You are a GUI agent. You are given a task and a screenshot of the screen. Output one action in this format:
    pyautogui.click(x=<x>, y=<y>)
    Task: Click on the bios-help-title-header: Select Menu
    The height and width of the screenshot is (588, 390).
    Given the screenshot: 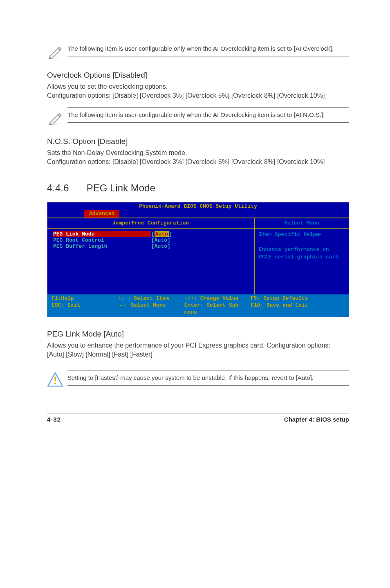 What is the action you would take?
    pyautogui.click(x=302, y=223)
    